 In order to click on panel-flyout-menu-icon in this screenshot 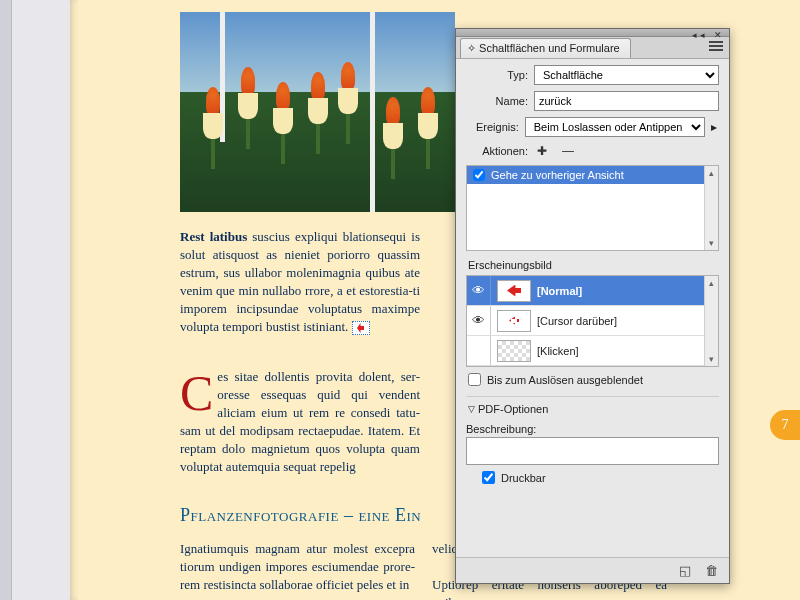, I will do `click(716, 47)`.